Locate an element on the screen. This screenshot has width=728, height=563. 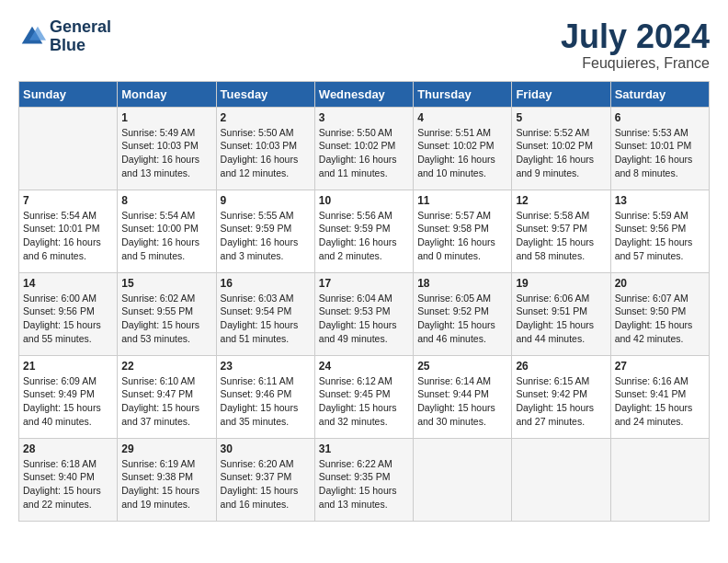
day-info: and 5 minutes. is located at coordinates (166, 256).